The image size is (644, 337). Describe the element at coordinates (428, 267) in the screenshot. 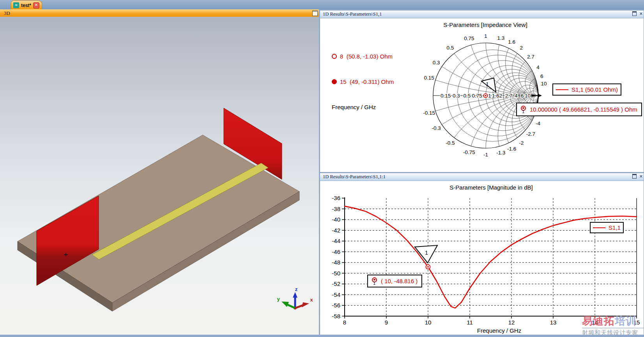

I see `magnitude-curve-marker` at that location.